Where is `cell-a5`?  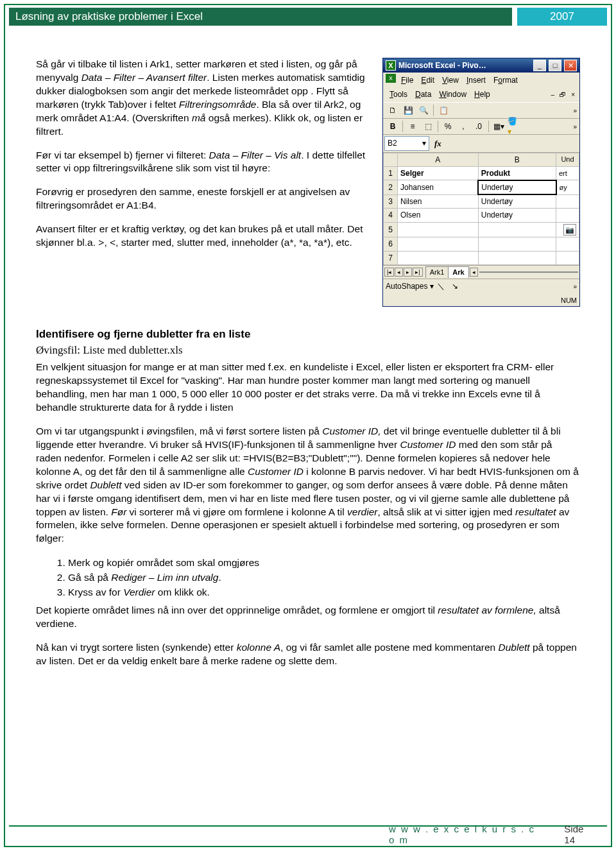
cell-a5 is located at coordinates (438, 230).